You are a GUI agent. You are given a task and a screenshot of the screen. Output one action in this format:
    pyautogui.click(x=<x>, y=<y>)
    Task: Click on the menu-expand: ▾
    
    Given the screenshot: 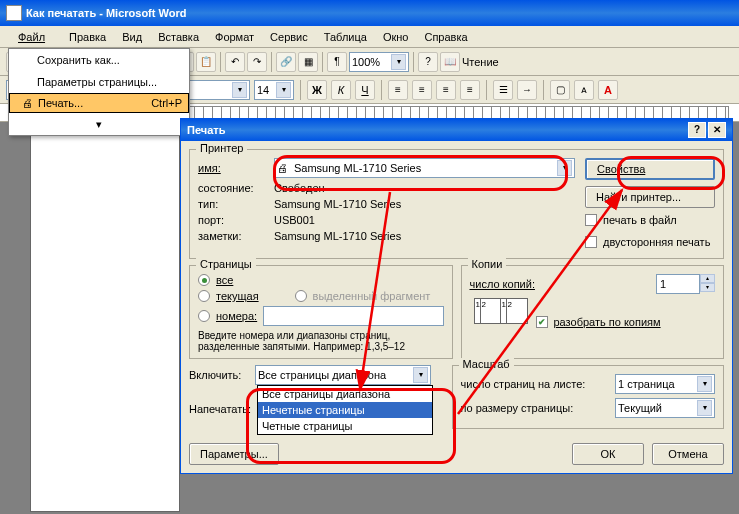 What is the action you would take?
    pyautogui.click(x=99, y=124)
    